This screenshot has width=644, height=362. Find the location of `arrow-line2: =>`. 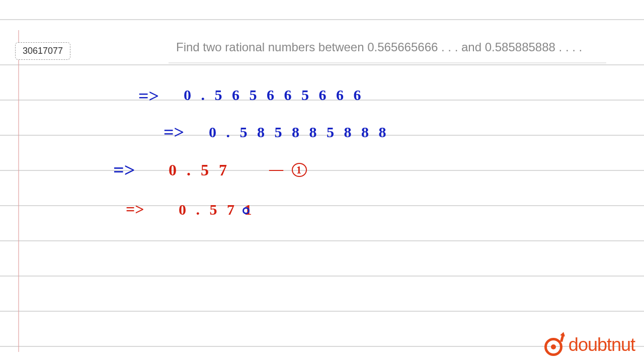

arrow-line2: => is located at coordinates (174, 132).